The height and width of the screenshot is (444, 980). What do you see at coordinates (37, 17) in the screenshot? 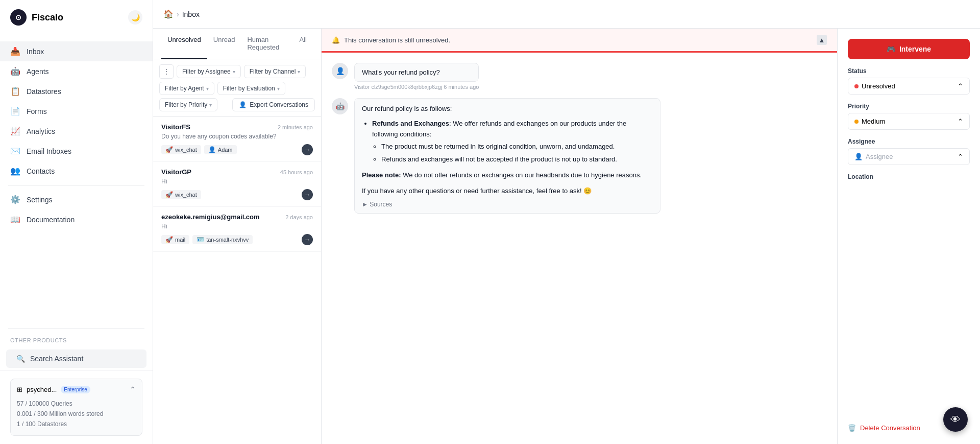
I see `app-logo: ⊙ Fiscalo` at bounding box center [37, 17].